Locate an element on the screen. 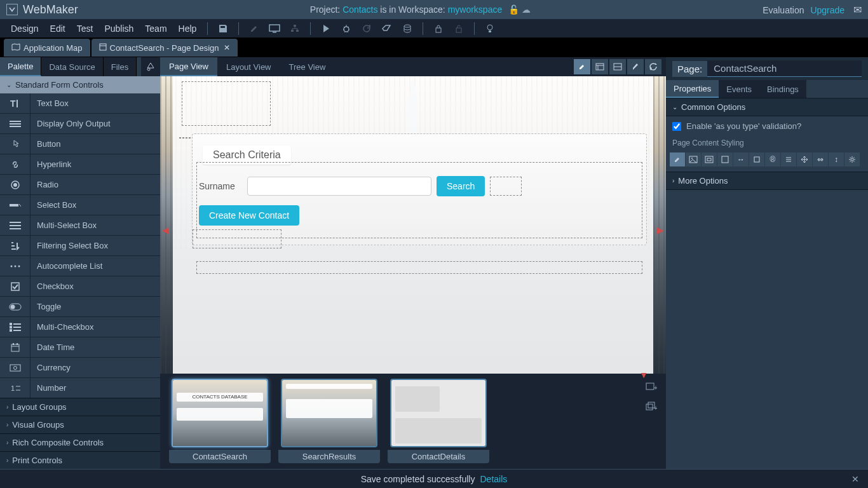  search-palette-icon is located at coordinates (151, 67).